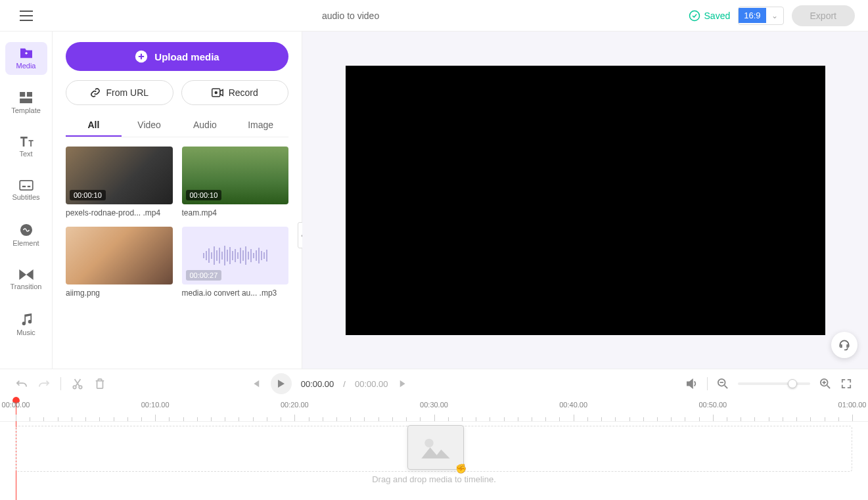  Describe the element at coordinates (692, 384) in the screenshot. I see `volume-button` at that location.